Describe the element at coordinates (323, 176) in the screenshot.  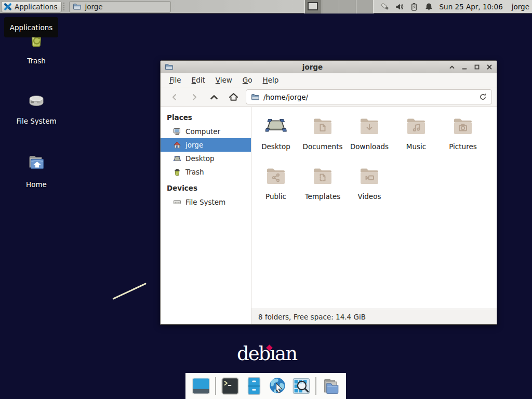
I see `template-folder-icon` at that location.